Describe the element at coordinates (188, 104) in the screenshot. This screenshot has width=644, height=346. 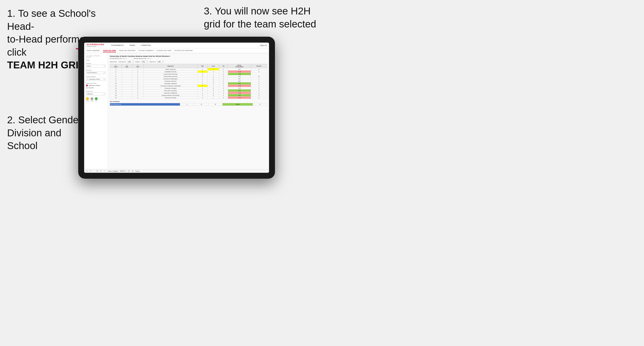
I see `out-of-division-row: NCAA Division II 1 0 0 26.00 3` at that location.